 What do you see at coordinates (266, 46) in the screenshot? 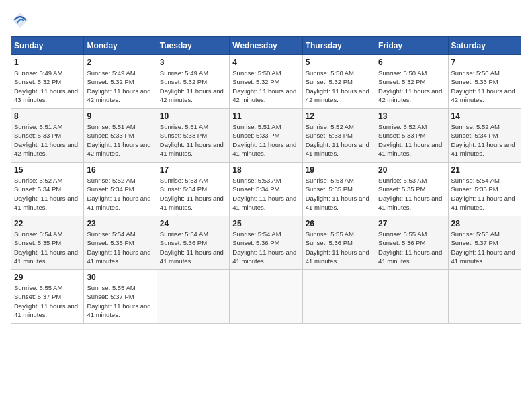
I see `weekday-header-wednesday: Wednesday` at bounding box center [266, 46].